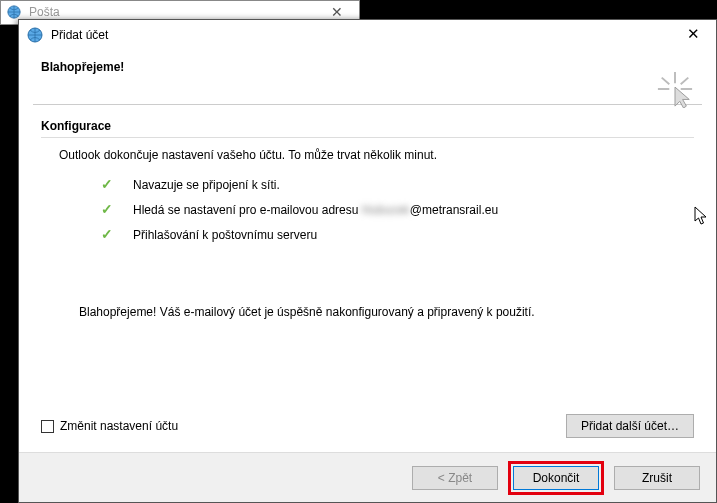 The width and height of the screenshot is (717, 503). Describe the element at coordinates (675, 89) in the screenshot. I see `sparkle-cursor-icon` at that location.